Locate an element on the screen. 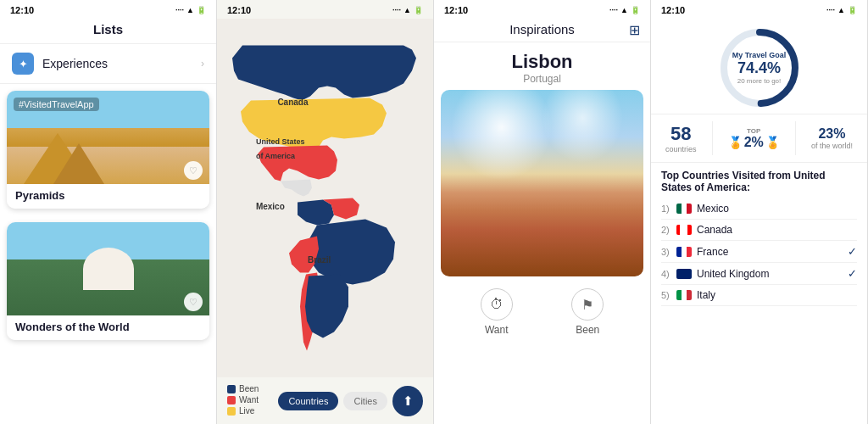 The width and height of the screenshot is (868, 424). name-canada: Canada is located at coordinates (776, 230).